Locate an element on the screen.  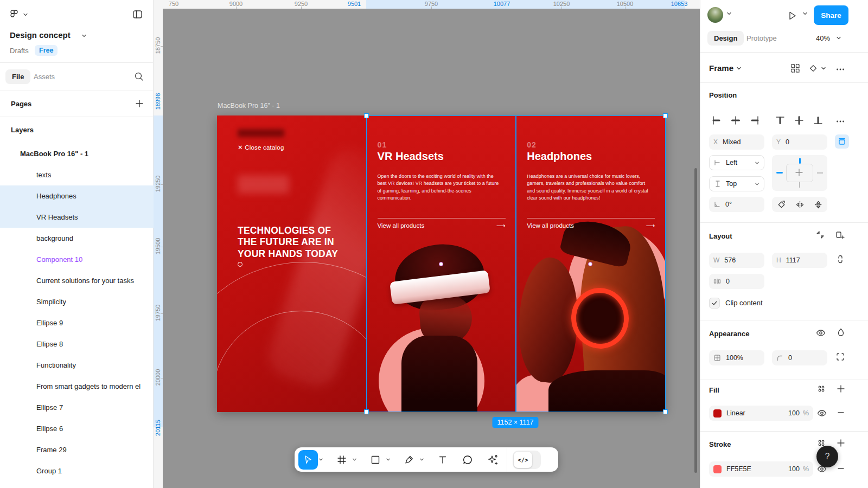
free-plan-badge: Free is located at coordinates (46, 50).